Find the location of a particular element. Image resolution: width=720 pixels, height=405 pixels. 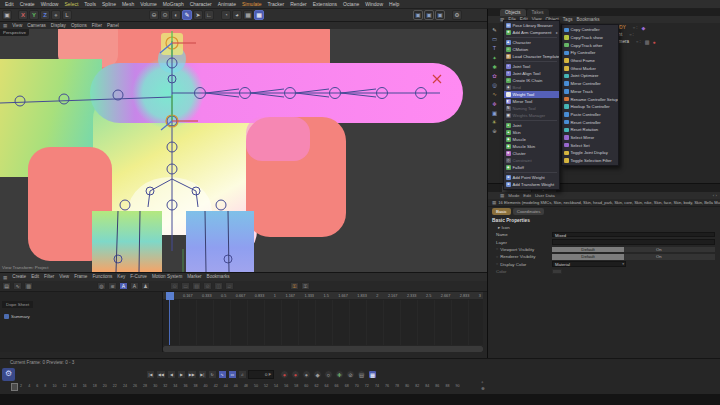

tl-menu-f-curve: F-Curve is located at coordinates (138, 277).